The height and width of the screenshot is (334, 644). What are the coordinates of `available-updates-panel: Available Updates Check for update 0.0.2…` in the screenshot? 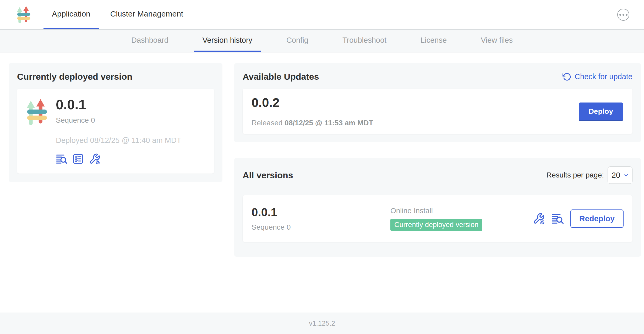 It's located at (438, 103).